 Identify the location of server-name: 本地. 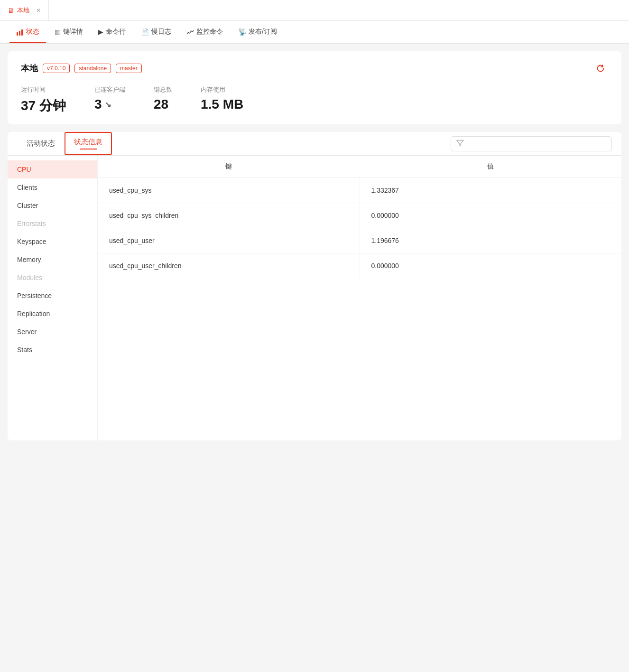
(29, 68).